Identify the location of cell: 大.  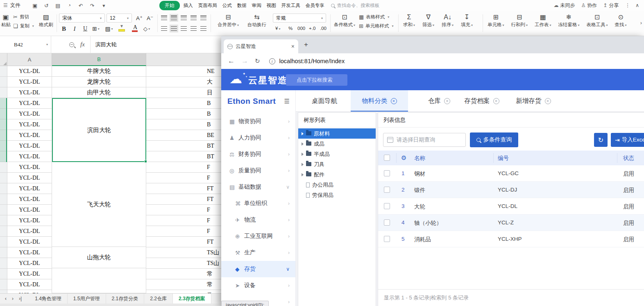
(188, 82).